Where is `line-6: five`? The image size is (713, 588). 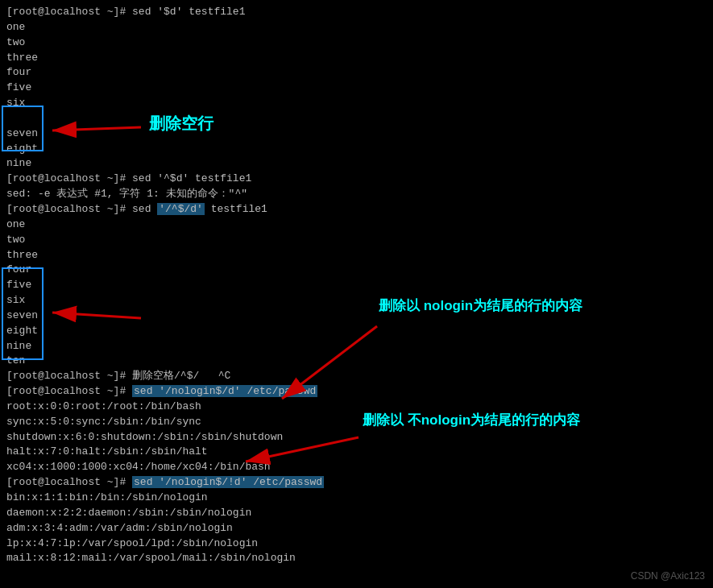 line-6: five is located at coordinates (356, 89).